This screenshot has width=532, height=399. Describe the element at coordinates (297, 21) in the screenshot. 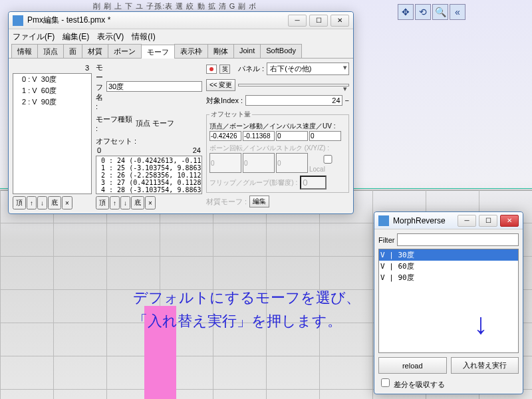

I see `minimize-button: ─` at that location.